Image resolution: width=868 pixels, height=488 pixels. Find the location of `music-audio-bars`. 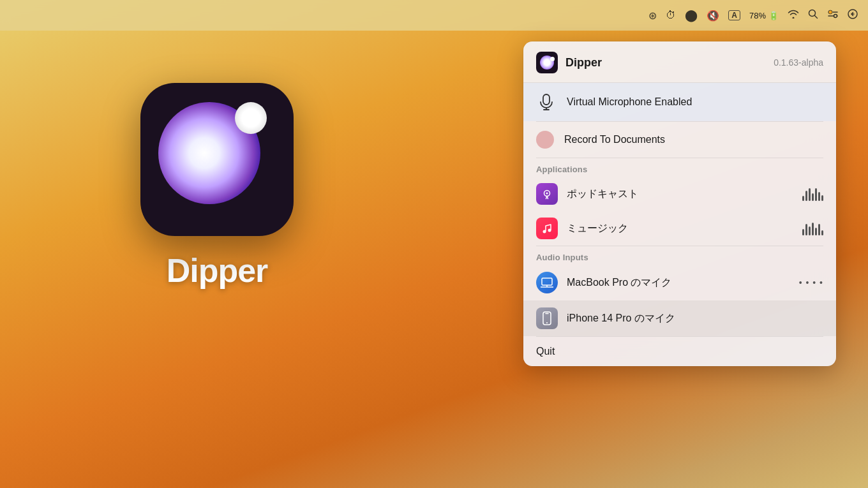

music-audio-bars is located at coordinates (813, 228).